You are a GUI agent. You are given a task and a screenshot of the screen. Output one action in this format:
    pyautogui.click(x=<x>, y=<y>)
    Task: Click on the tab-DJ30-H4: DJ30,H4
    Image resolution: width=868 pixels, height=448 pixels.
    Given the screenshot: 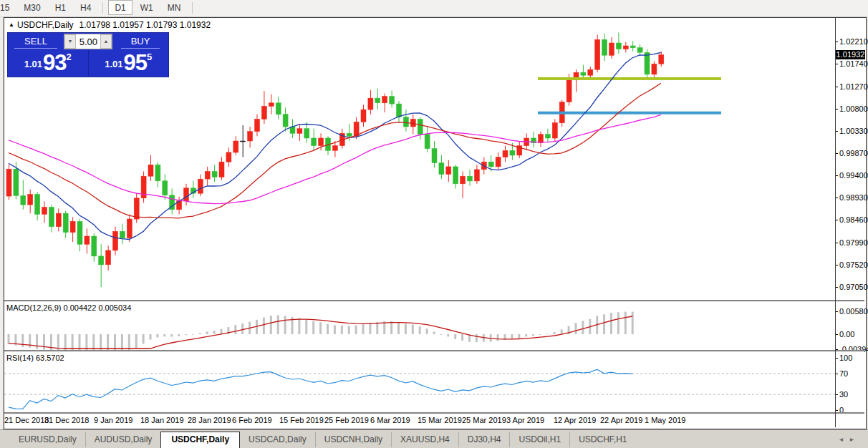 What is the action you would take?
    pyautogui.click(x=484, y=439)
    